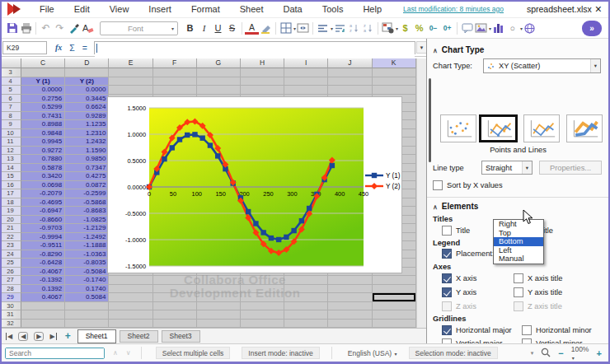 This screenshot has width=610, height=364. I want to click on zoom-level: 100% ▾, so click(580, 353).